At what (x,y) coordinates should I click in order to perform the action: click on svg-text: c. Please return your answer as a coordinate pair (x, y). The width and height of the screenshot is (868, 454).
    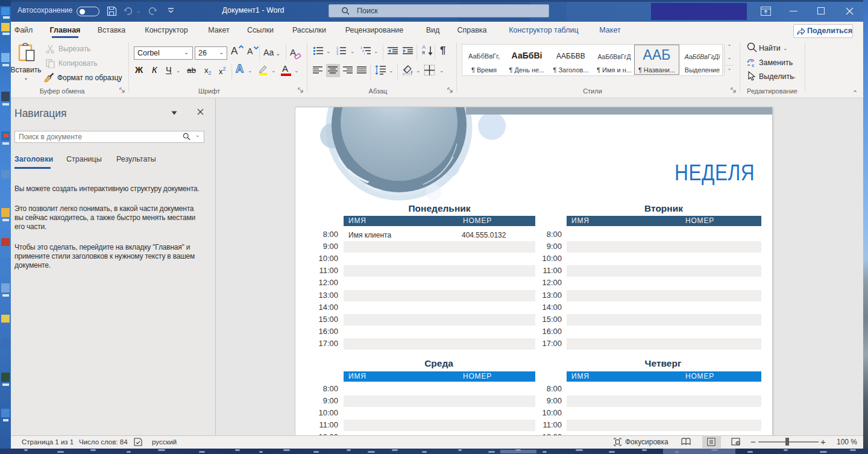
    Looking at the image, I should click on (753, 65).